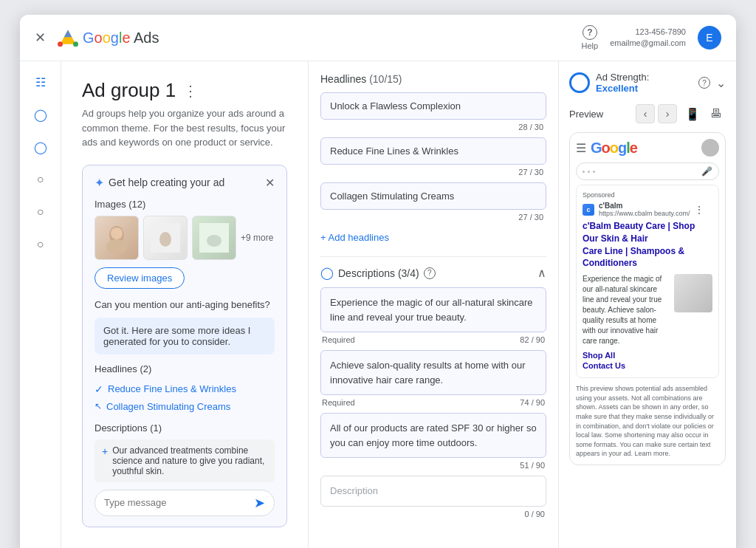 This screenshot has height=548, width=756. What do you see at coordinates (647, 310) in the screenshot?
I see `ad-content-row: Experience the magic of our all-natural …` at bounding box center [647, 310].